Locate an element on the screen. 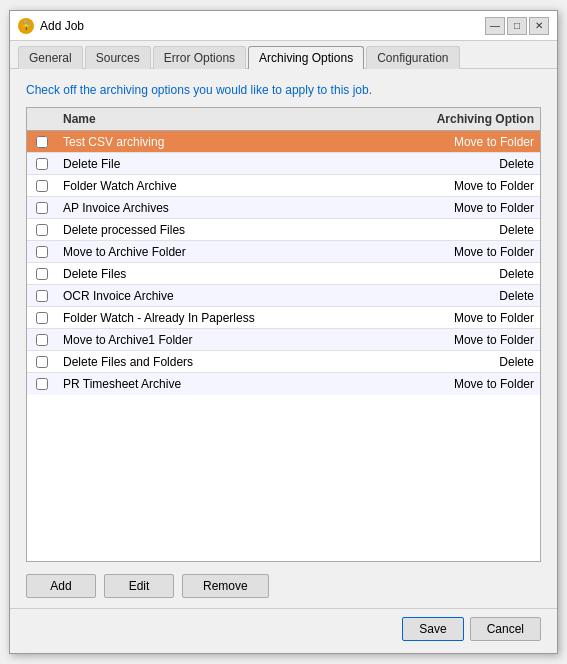  row-name: PR Timesheet Archive is located at coordinates (228, 384).